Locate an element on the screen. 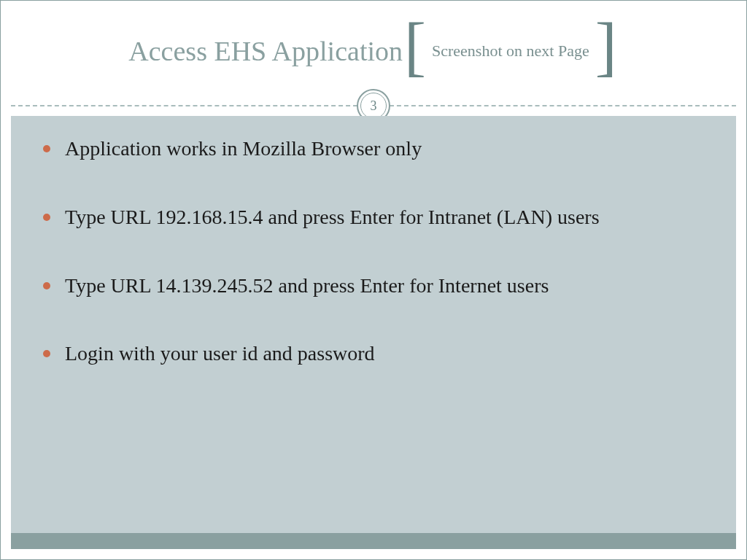  header-divider: 3 is located at coordinates (374, 106).